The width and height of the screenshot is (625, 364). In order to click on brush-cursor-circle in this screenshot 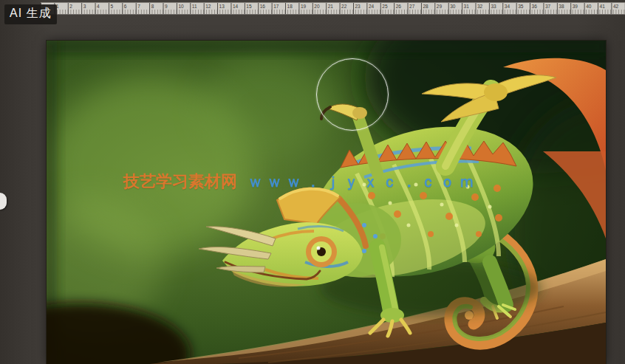, I will do `click(352, 95)`.